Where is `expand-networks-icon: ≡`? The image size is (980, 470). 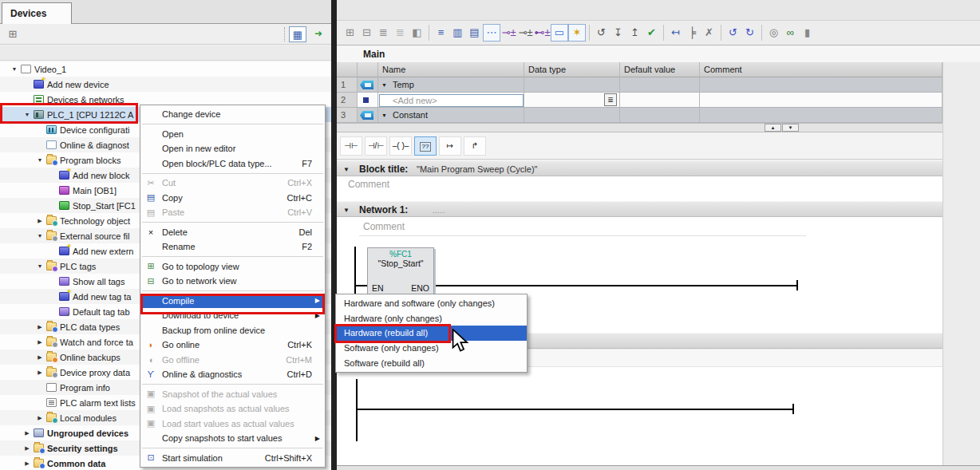
expand-networks-icon: ≡ is located at coordinates (441, 33).